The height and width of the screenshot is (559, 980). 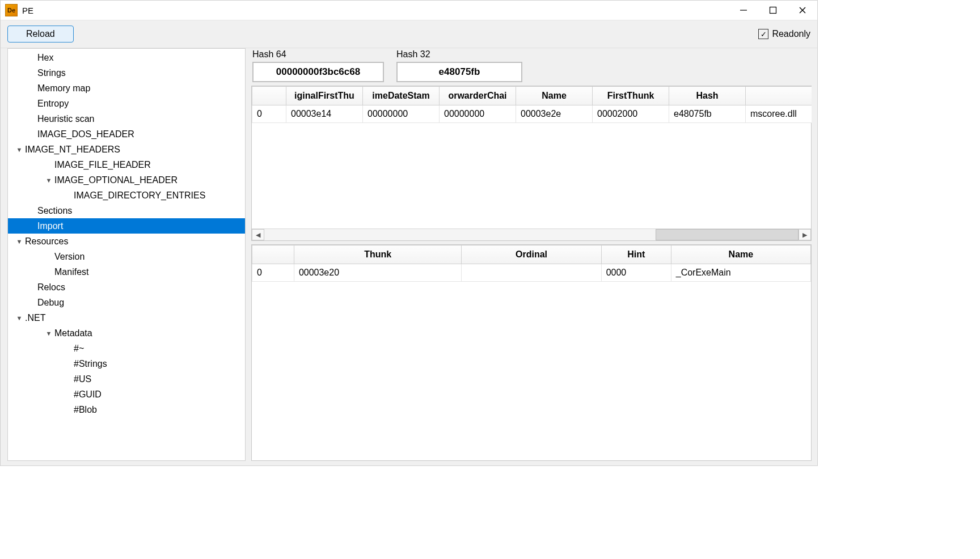 What do you see at coordinates (126, 119) in the screenshot?
I see `tree-item: Heuristic scan` at bounding box center [126, 119].